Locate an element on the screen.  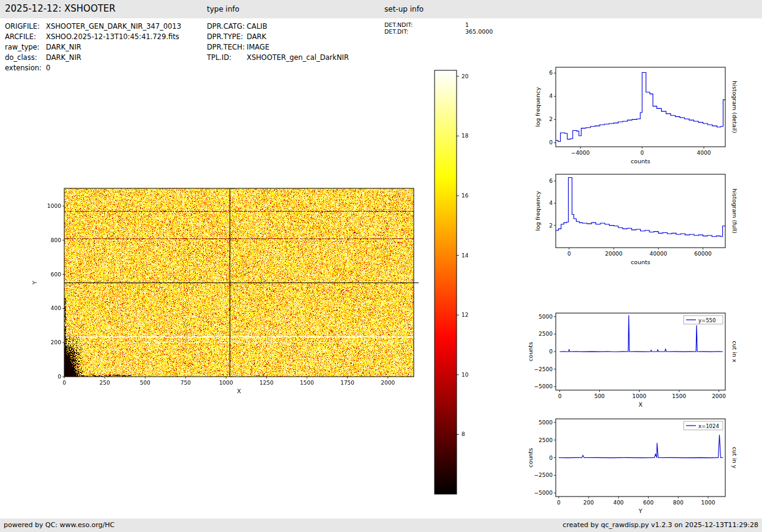
extension-value: 0 is located at coordinates (48, 68).